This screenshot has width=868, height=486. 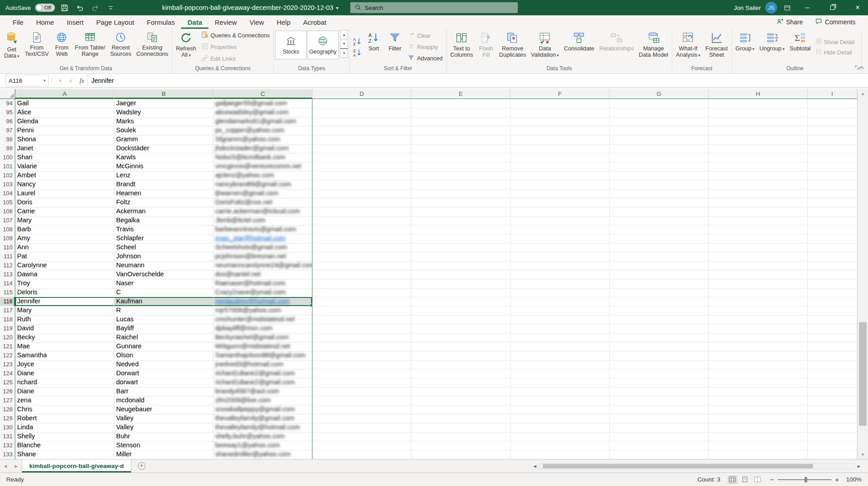 I want to click on cell-E95, so click(x=461, y=112).